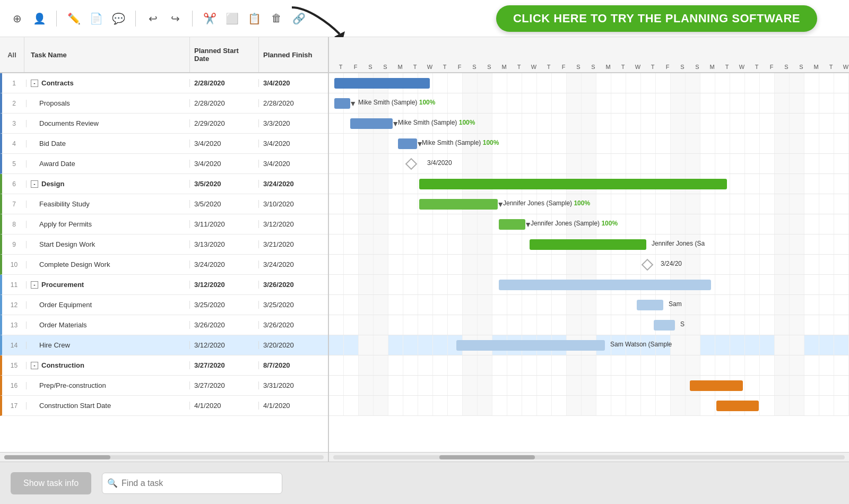 The height and width of the screenshot is (504, 849). What do you see at coordinates (164, 457) in the screenshot?
I see `table-scroll` at bounding box center [164, 457].